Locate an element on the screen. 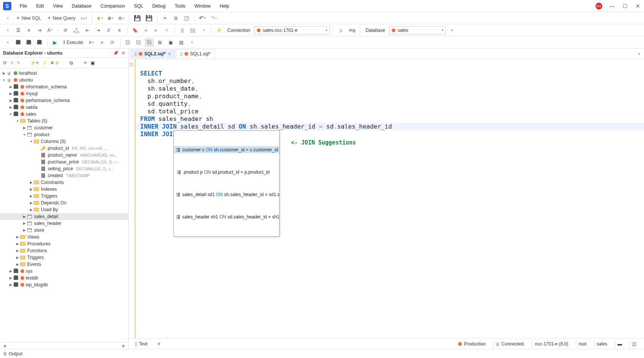 The height and width of the screenshot is (358, 644). tree-folder: ▶Used By is located at coordinates (64, 210).